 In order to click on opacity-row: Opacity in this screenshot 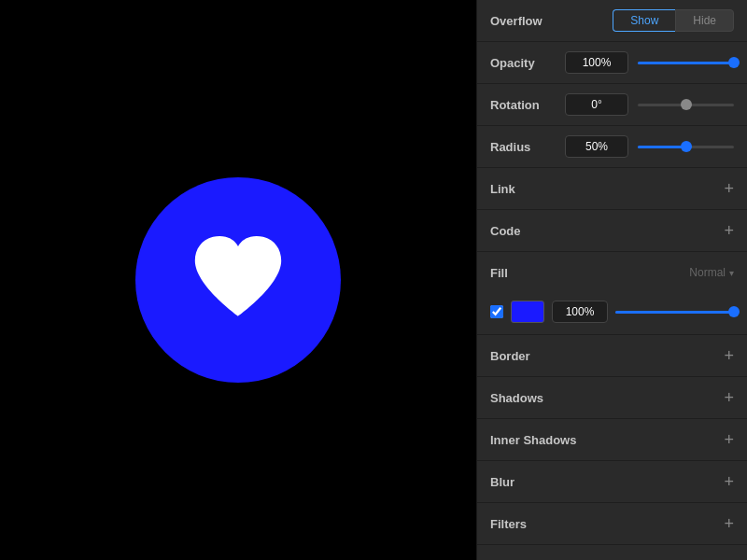, I will do `click(613, 63)`.